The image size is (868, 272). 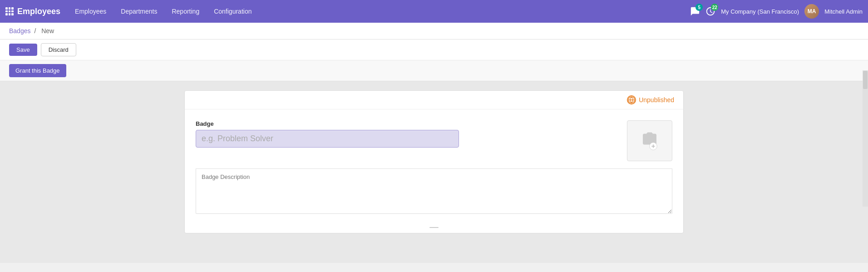 I want to click on image-upload-button, so click(x=650, y=141).